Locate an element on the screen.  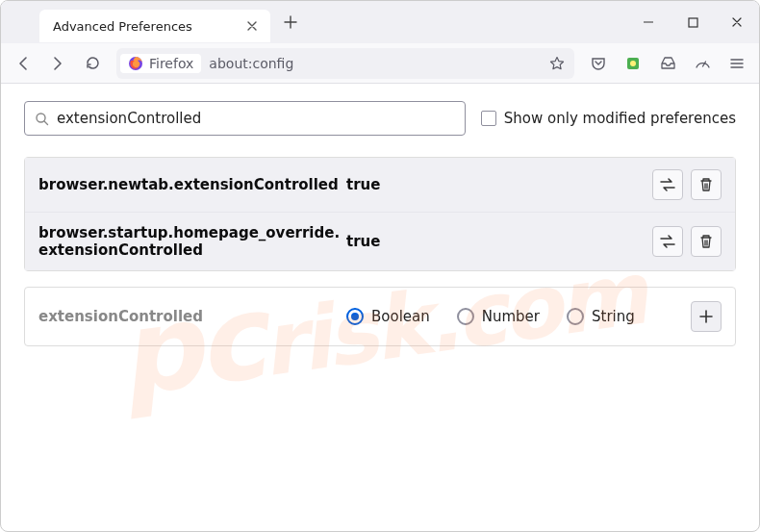
checkbox-label: Show only modified preferences is located at coordinates (620, 118).